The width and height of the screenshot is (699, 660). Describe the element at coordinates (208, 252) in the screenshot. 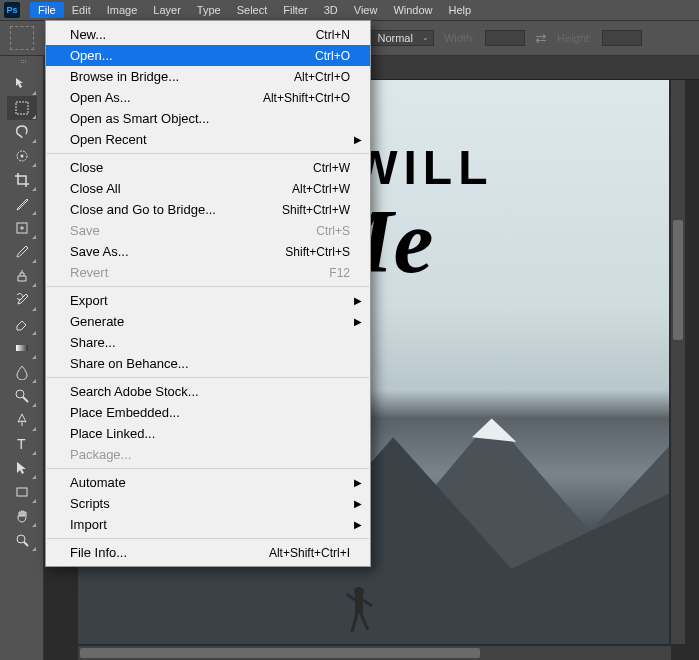

I see `menu-item-save-as: Save As...Shift+Ctrl+S` at that location.